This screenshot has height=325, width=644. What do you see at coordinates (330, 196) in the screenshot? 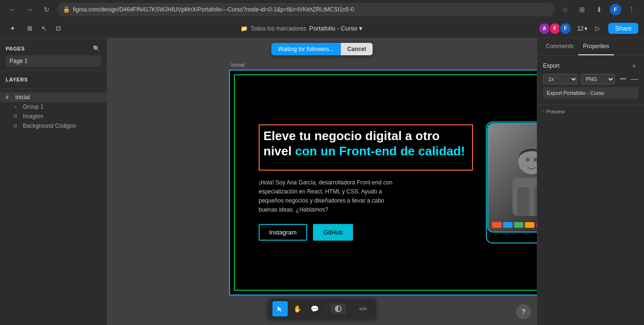
I see `description-text: ¡Hola! Soy Ana García, desarrolladora Fr…` at bounding box center [330, 196].